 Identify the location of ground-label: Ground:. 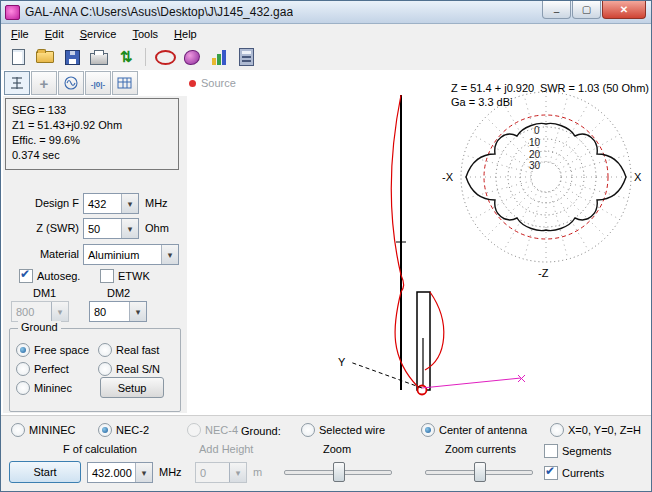
(261, 431).